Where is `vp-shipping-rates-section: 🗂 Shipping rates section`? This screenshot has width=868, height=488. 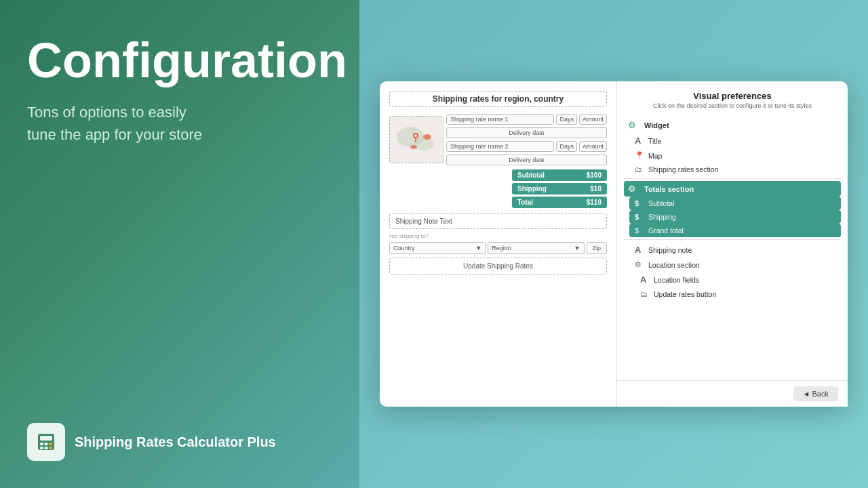
vp-shipping-rates-section: 🗂 Shipping rates section is located at coordinates (735, 169).